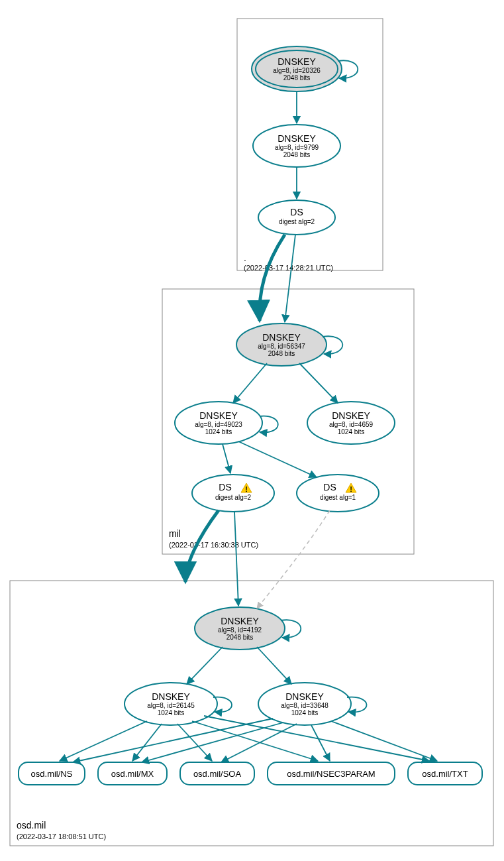 This screenshot has height=861, width=504. Describe the element at coordinates (219, 423) in the screenshot. I see `node-mil-zsk: DNSKEY alg=8, id=49023 1024 bits` at that location.